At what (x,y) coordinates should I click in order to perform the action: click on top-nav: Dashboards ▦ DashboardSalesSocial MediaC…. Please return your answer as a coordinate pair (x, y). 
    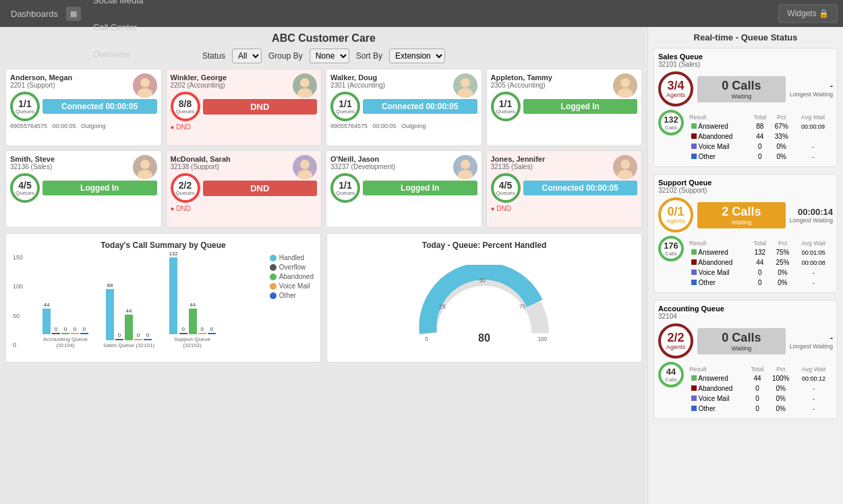
    Looking at the image, I should click on (422, 13).